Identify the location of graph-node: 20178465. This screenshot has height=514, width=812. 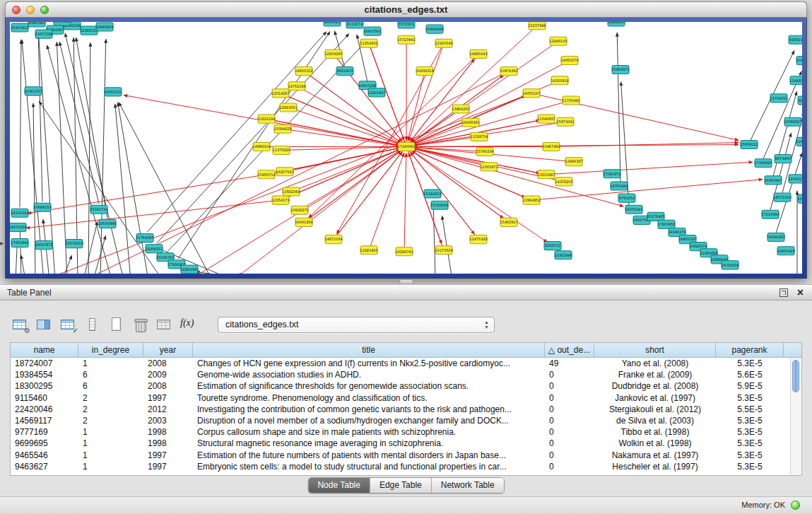
(656, 216).